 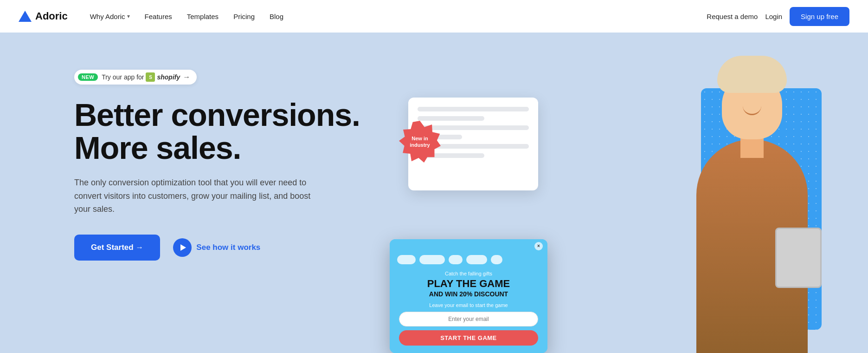 I want to click on nav-link-pricing: Pricing, so click(x=244, y=17).